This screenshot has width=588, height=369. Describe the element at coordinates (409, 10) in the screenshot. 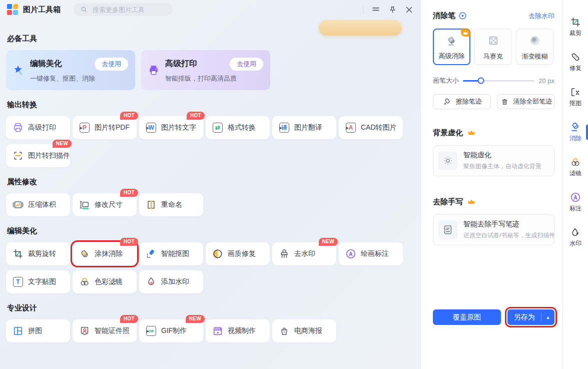

I see `close-icon` at that location.